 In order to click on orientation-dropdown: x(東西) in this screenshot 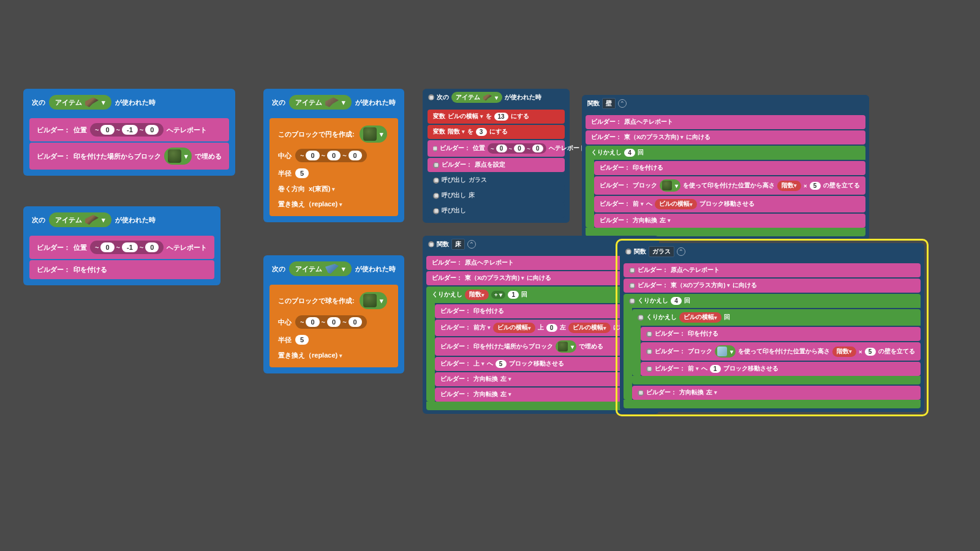, I will do `click(322, 189)`.